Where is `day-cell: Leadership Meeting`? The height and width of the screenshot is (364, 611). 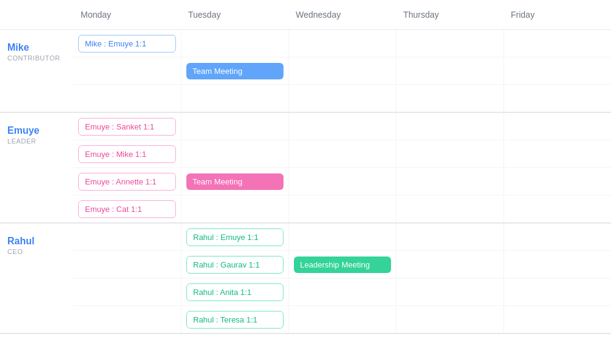 day-cell: Leadership Meeting is located at coordinates (342, 264).